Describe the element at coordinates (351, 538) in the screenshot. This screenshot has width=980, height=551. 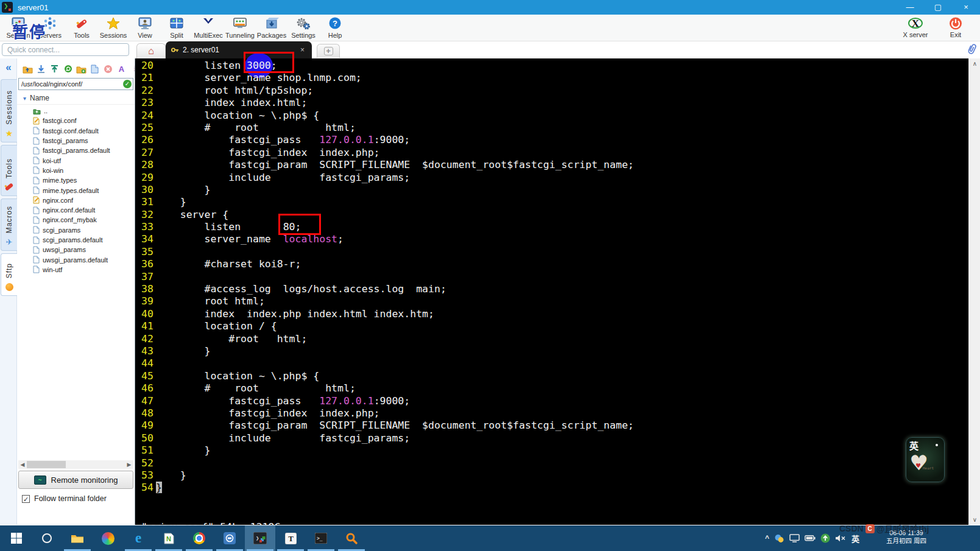
I see `taskbar-search-button` at that location.